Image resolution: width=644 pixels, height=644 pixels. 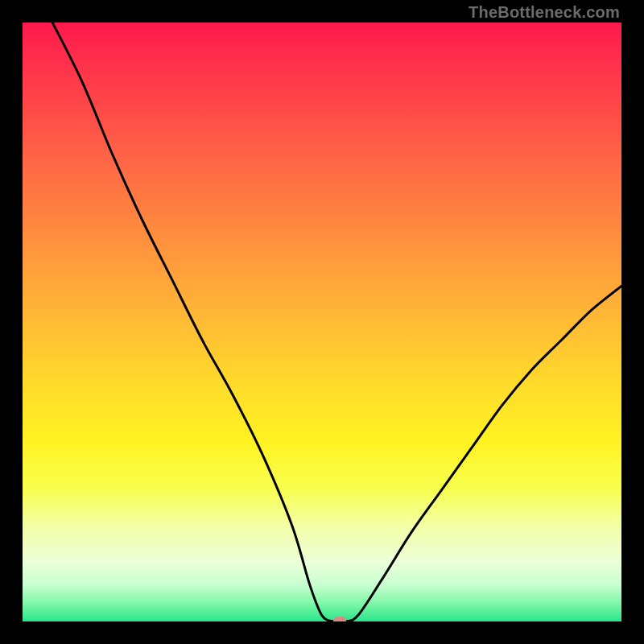 I want to click on min-marker, so click(x=340, y=619).